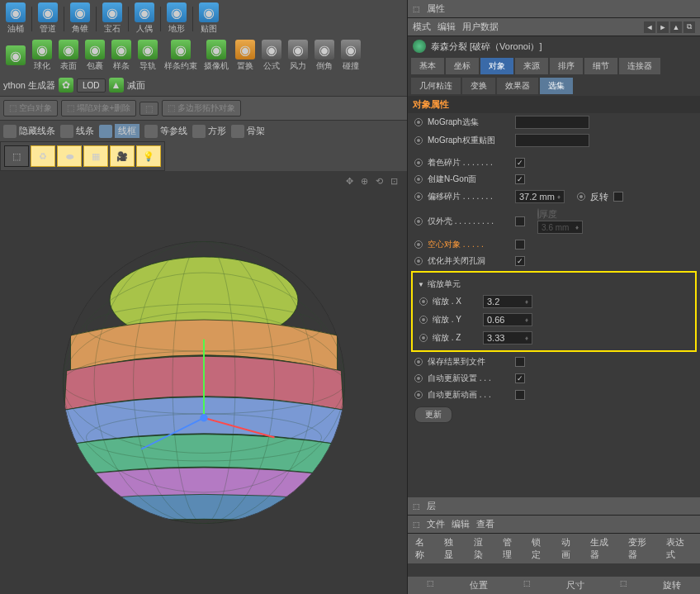  I want to click on tool-倒角: ◉倒角, so click(324, 56).